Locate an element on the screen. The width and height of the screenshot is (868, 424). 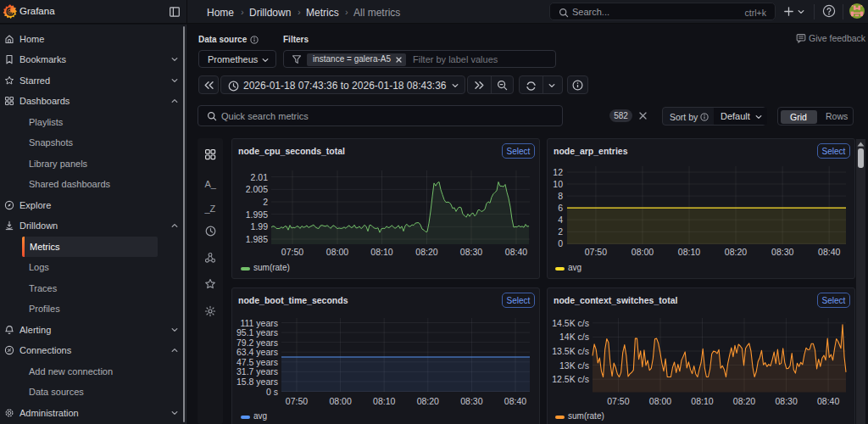
svg-text: 2.01 is located at coordinates (259, 177).